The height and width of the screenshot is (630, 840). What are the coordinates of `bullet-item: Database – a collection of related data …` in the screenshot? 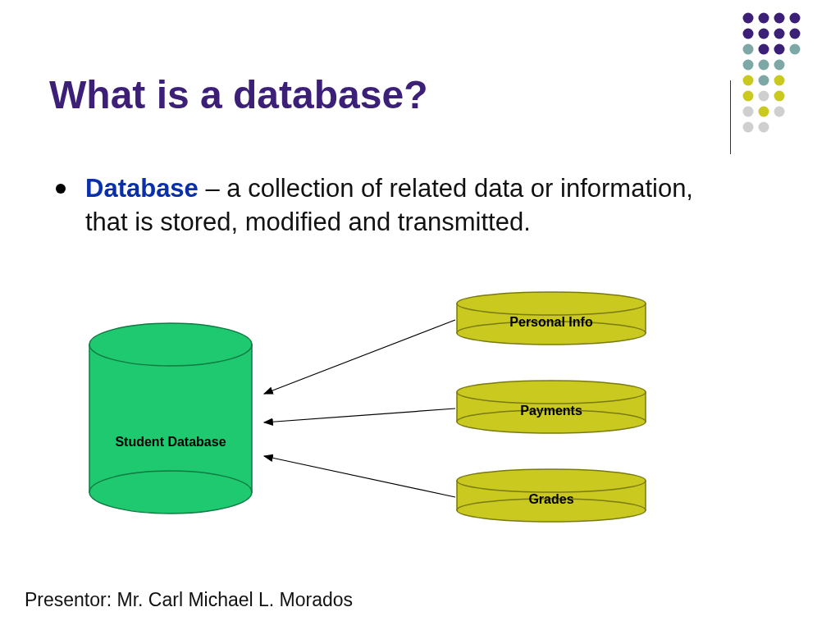 It's located at (392, 206).